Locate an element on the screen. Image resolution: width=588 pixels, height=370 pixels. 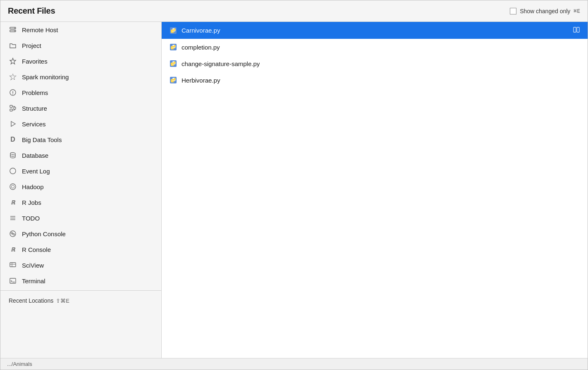
sidebar-item-hadoop: Hadoop is located at coordinates (81, 187).